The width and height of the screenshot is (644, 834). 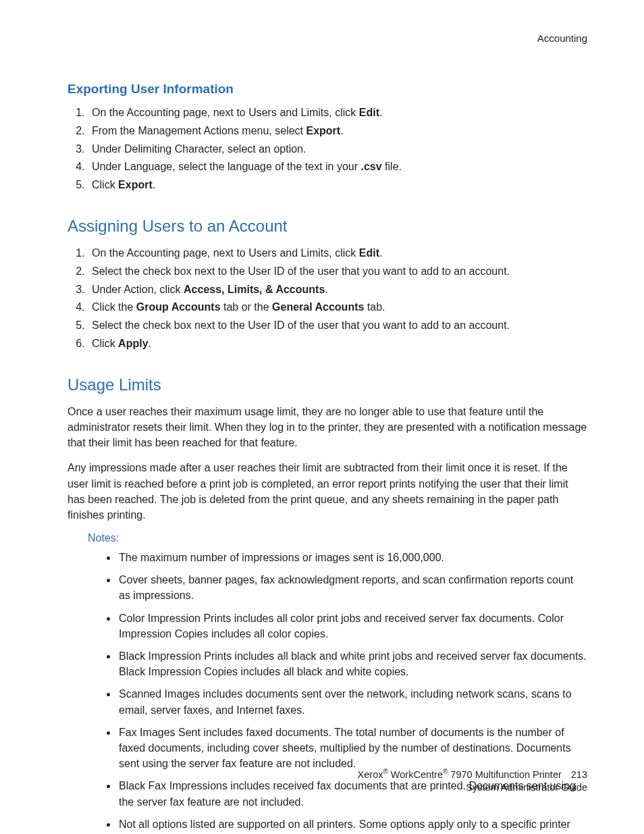 What do you see at coordinates (473, 788) in the screenshot?
I see `footer-line-2: System Administrator Guide` at bounding box center [473, 788].